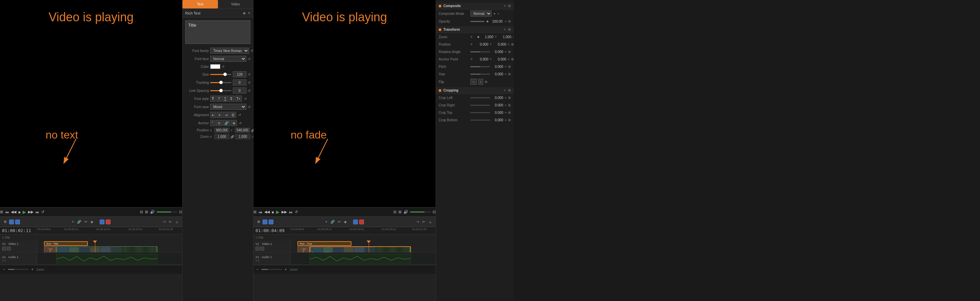 The width and height of the screenshot is (980, 301). What do you see at coordinates (509, 98) in the screenshot?
I see `crop-left-settings: ⚙` at bounding box center [509, 98].